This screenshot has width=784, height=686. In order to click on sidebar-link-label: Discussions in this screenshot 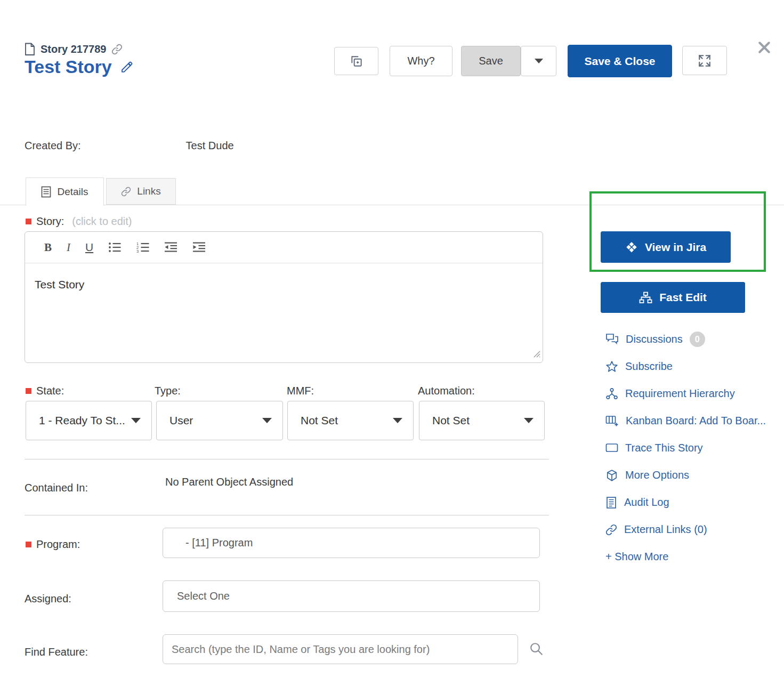, I will do `click(654, 339)`.